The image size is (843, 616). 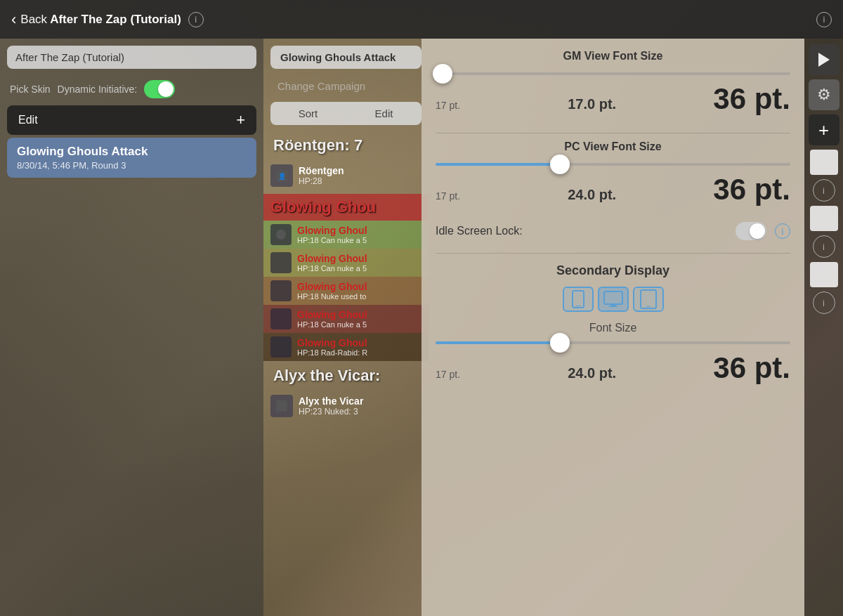 What do you see at coordinates (132, 58) in the screenshot?
I see `campaign-selector: After The Zap (Tutorial)` at bounding box center [132, 58].